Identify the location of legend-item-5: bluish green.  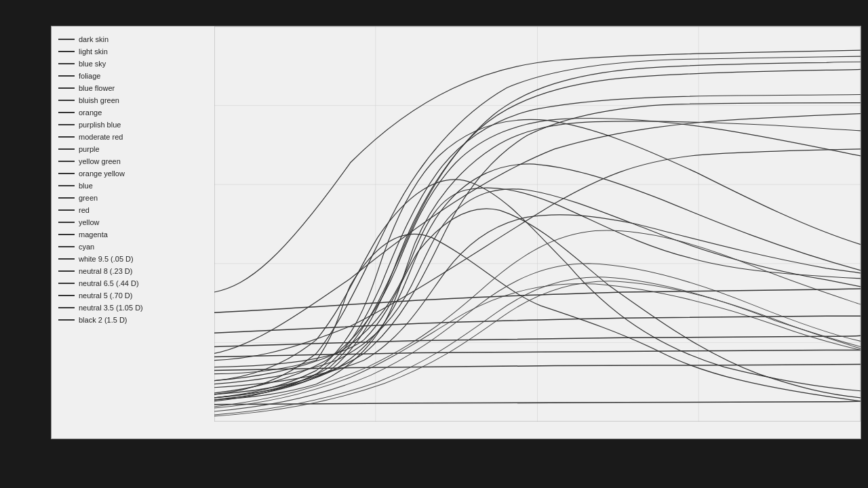
(133, 100).